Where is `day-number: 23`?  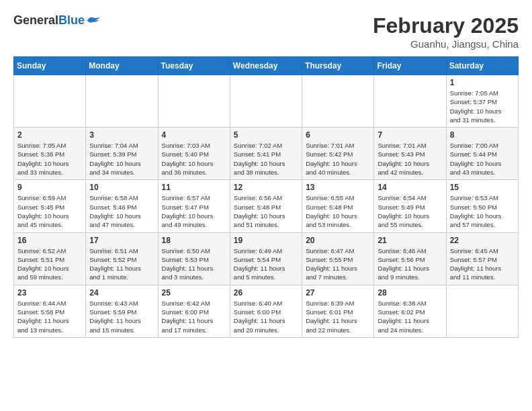 day-number: 23 is located at coordinates (50, 293).